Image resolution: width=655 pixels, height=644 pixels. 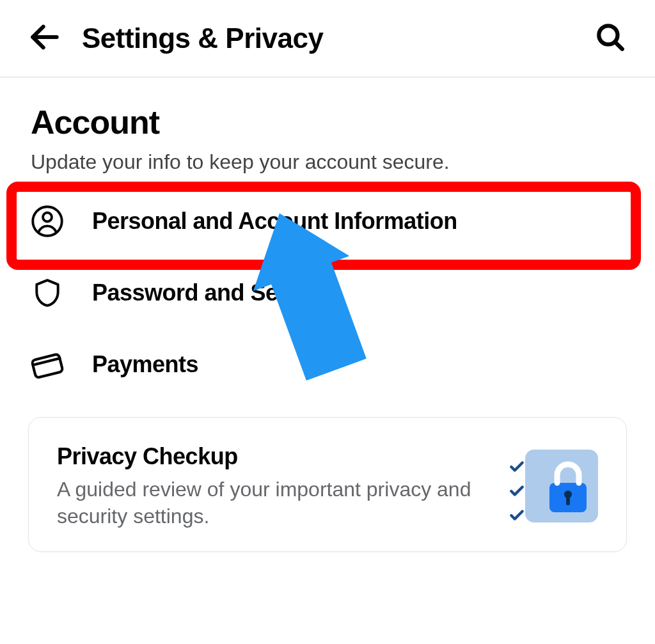 I want to click on menu-item-label: Password and Security, so click(x=216, y=293).